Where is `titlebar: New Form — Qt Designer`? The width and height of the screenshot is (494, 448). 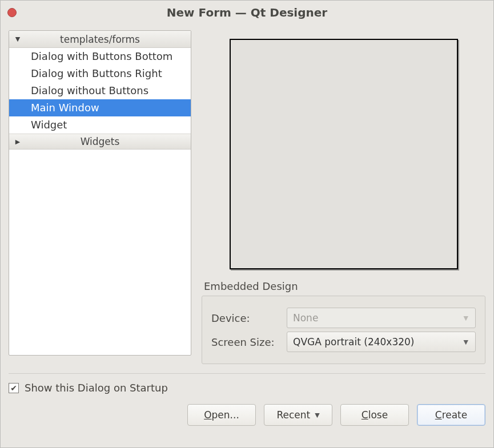
titlebar: New Form — Qt Designer is located at coordinates (247, 13).